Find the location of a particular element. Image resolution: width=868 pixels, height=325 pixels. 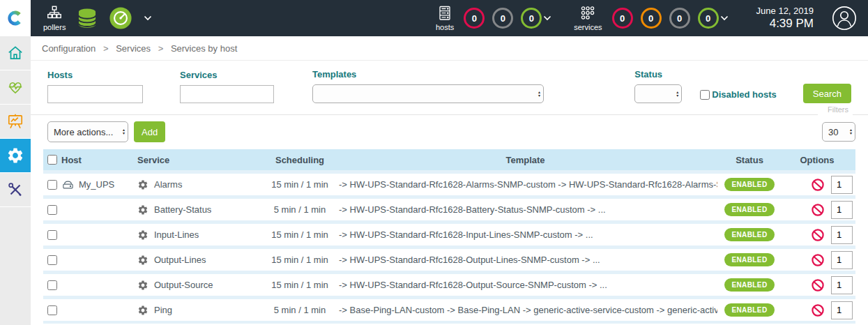

breadcrumb-services-by-host: Services by host is located at coordinates (204, 49).